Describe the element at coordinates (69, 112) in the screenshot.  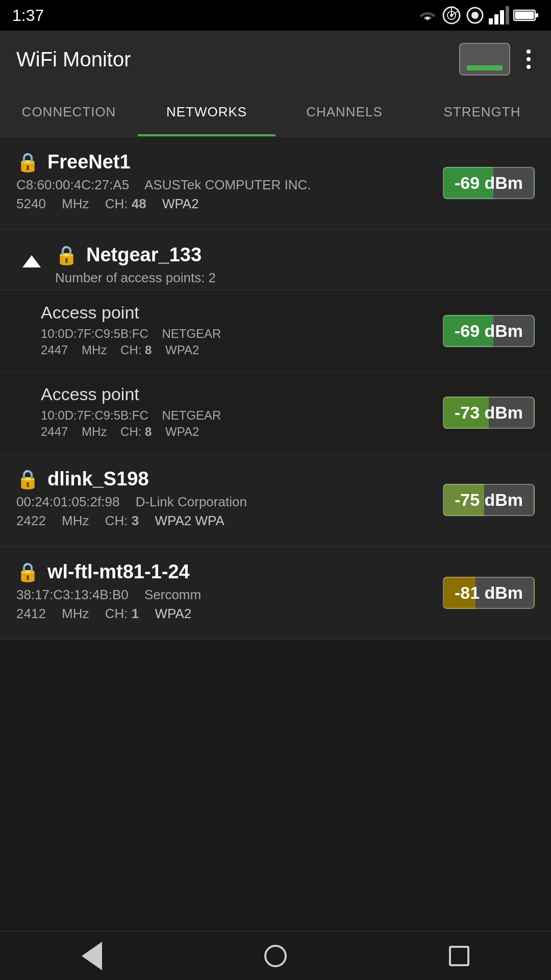
I see `tab-connection: CONNECTION` at that location.